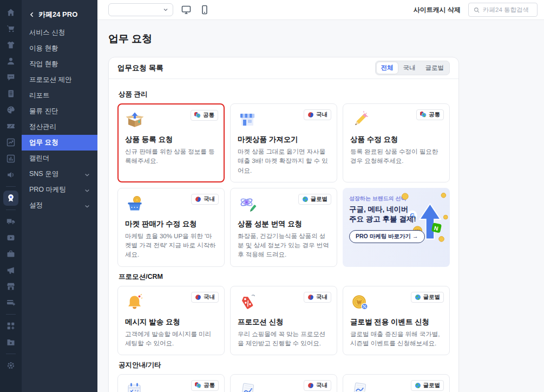 Image resolution: width=544 pixels, height=392 pixels. Describe the element at coordinates (320, 39) in the screenshot. I see `page-title: 업무 요청` at that location.